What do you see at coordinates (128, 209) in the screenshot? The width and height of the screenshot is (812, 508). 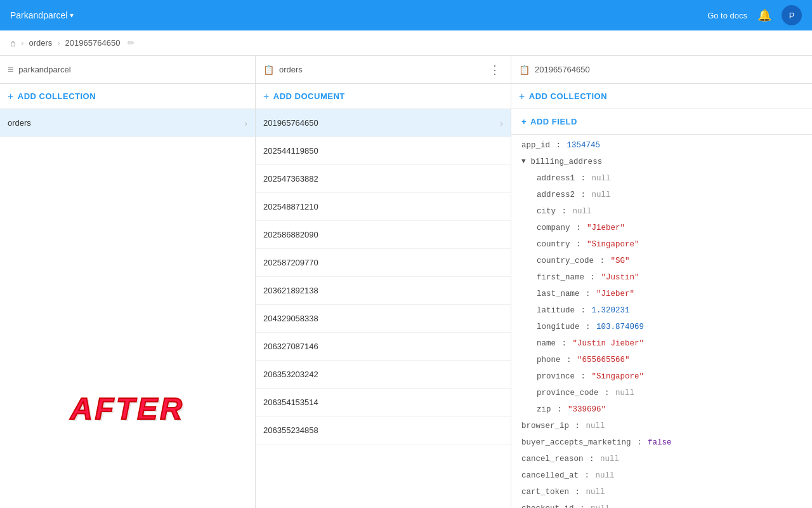 I see `collection-list: orders ›` at bounding box center [128, 209].